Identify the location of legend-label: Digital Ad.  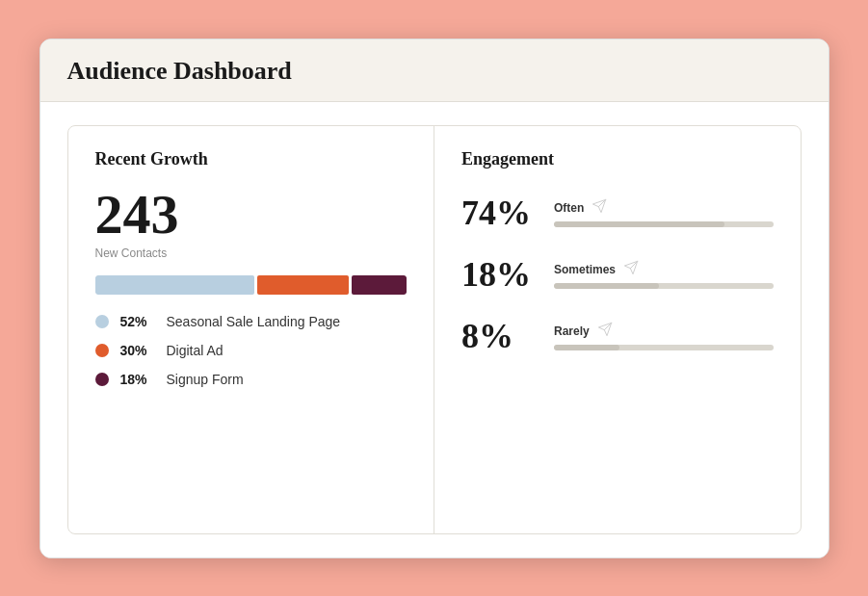
(195, 350).